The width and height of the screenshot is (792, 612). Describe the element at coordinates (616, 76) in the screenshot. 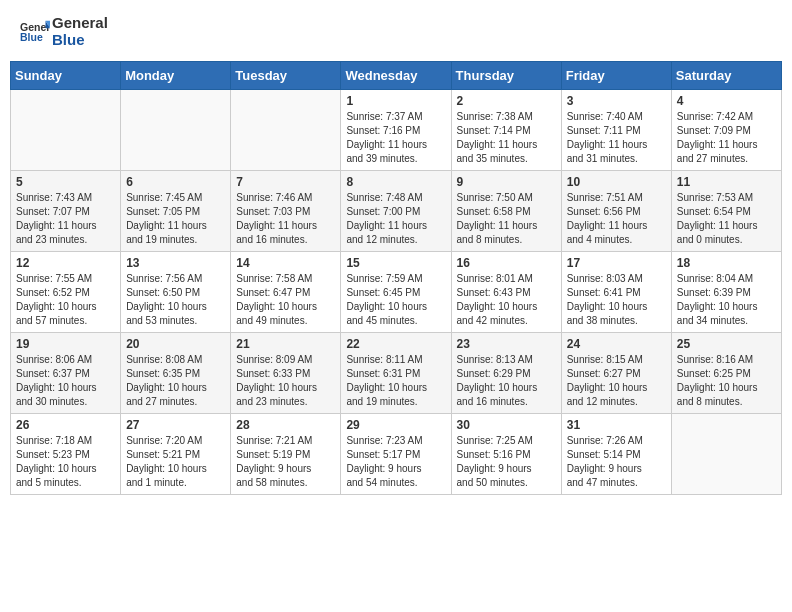

I see `weekday-header-friday: Friday` at that location.